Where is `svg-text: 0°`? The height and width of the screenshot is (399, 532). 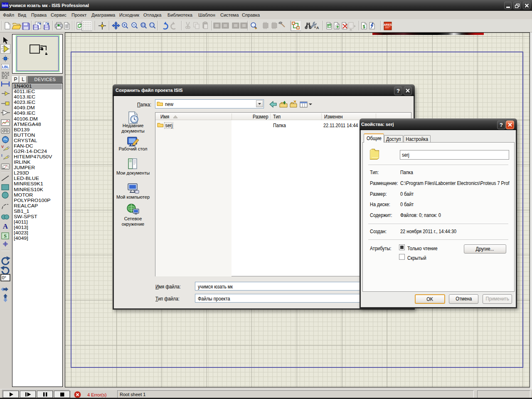
svg-text: 0° is located at coordinates (4, 278).